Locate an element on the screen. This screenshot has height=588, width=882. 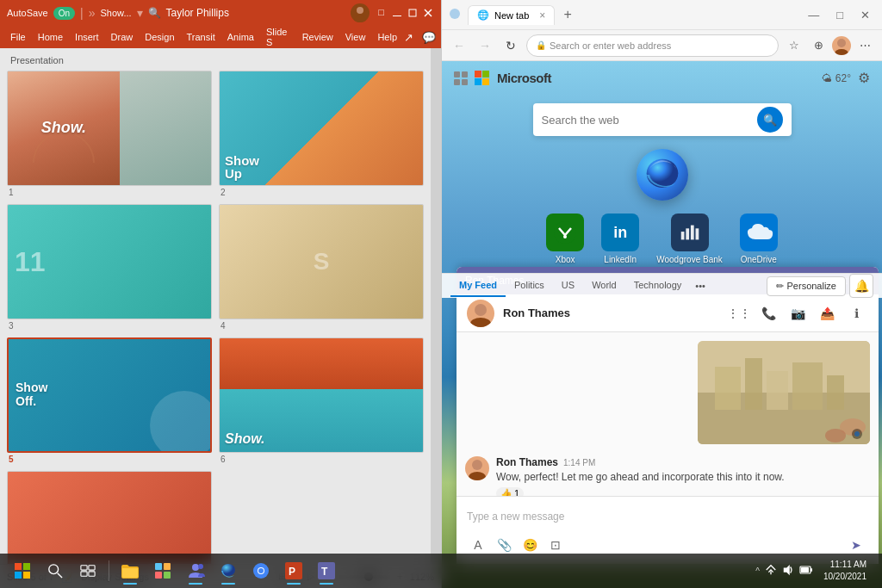
start-button is located at coordinates (22, 571).